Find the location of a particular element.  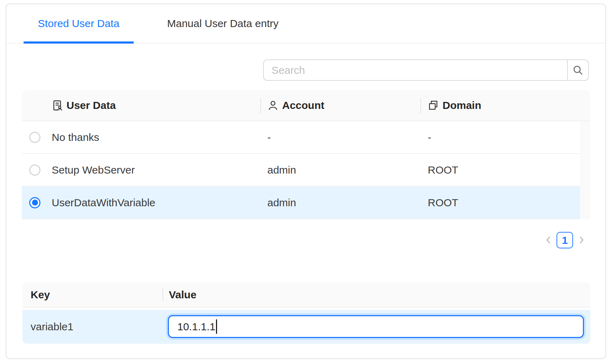

column-header-domain: Domain is located at coordinates (455, 105).